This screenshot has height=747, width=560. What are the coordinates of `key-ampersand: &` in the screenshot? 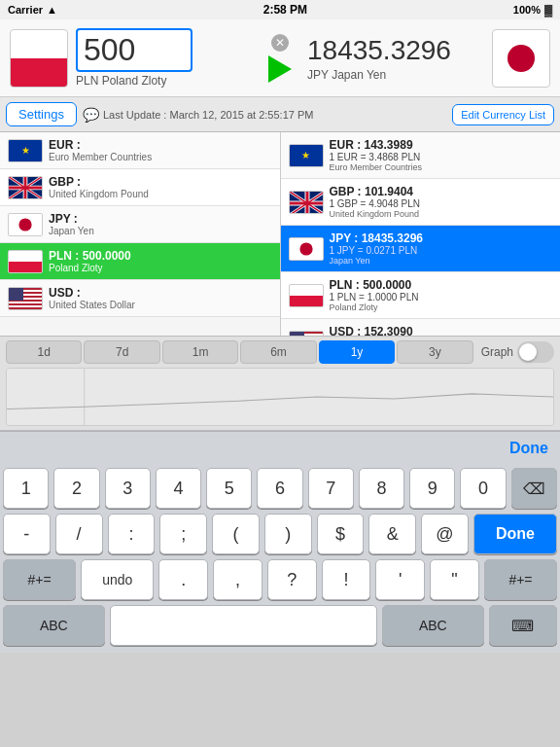 It's located at (393, 534).